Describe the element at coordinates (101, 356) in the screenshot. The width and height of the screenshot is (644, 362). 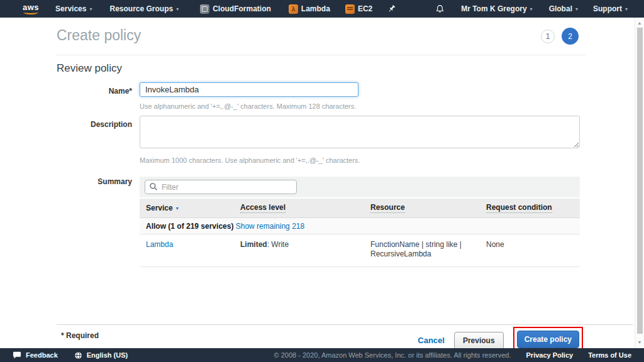
I see `language-selector: English (US)` at that location.